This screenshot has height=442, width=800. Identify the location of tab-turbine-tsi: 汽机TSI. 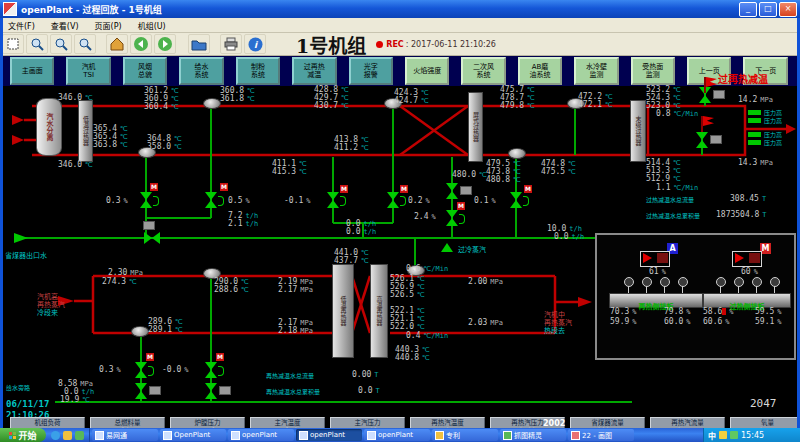
(88, 71).